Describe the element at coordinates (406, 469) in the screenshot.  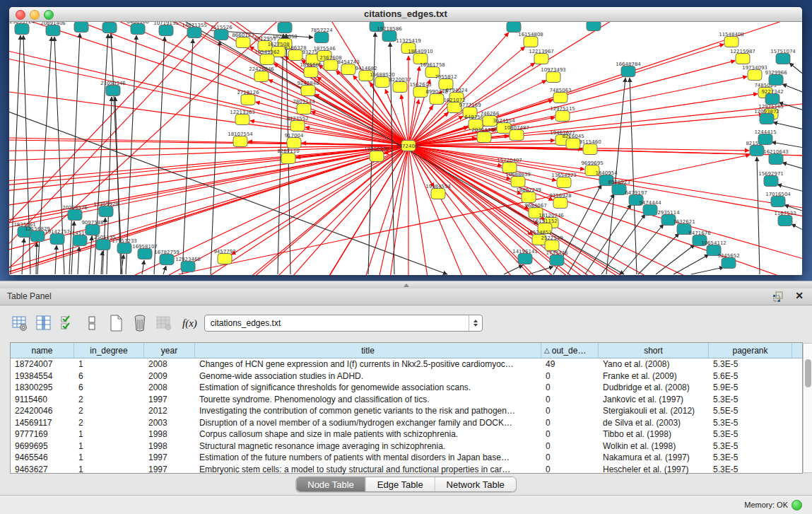
I see `table-row: 946362711997Embryonic stem cells: a mode…` at that location.